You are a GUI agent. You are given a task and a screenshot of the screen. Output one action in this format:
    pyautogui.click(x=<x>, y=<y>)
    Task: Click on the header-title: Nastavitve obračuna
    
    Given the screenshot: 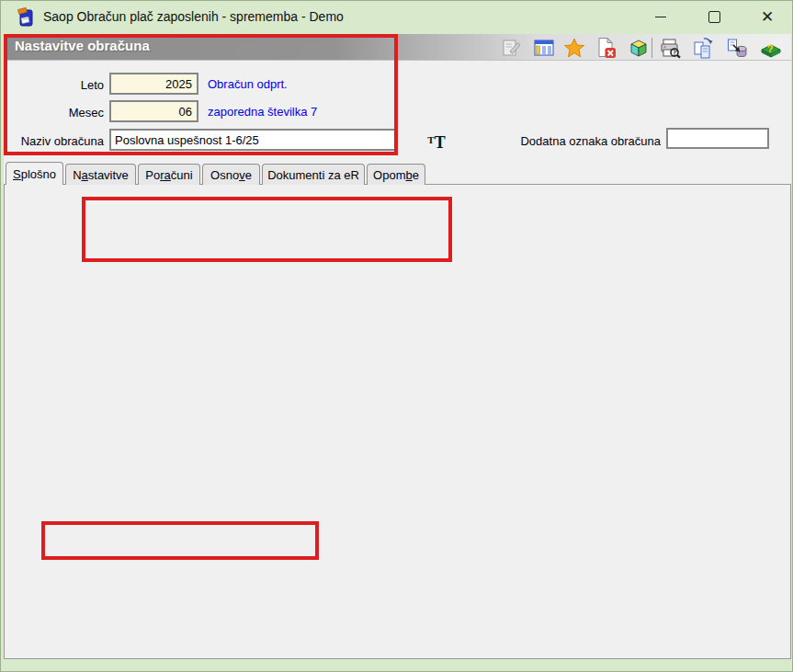 What is the action you would take?
    pyautogui.click(x=83, y=46)
    